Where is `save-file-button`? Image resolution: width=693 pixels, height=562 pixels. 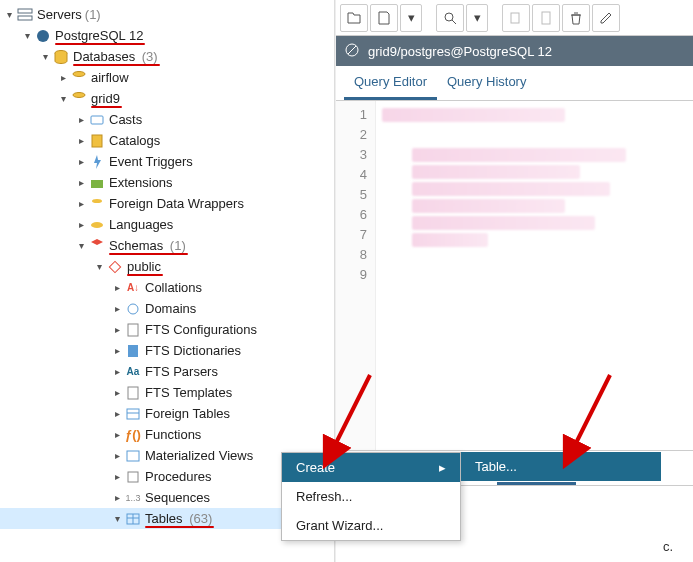
save-file-button is located at coordinates (384, 18).